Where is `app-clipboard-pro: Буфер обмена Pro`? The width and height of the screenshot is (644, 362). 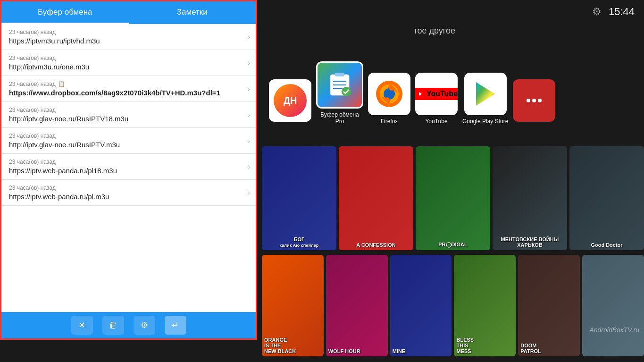
app-clipboard-pro: Буфер обмена Pro is located at coordinates (340, 93).